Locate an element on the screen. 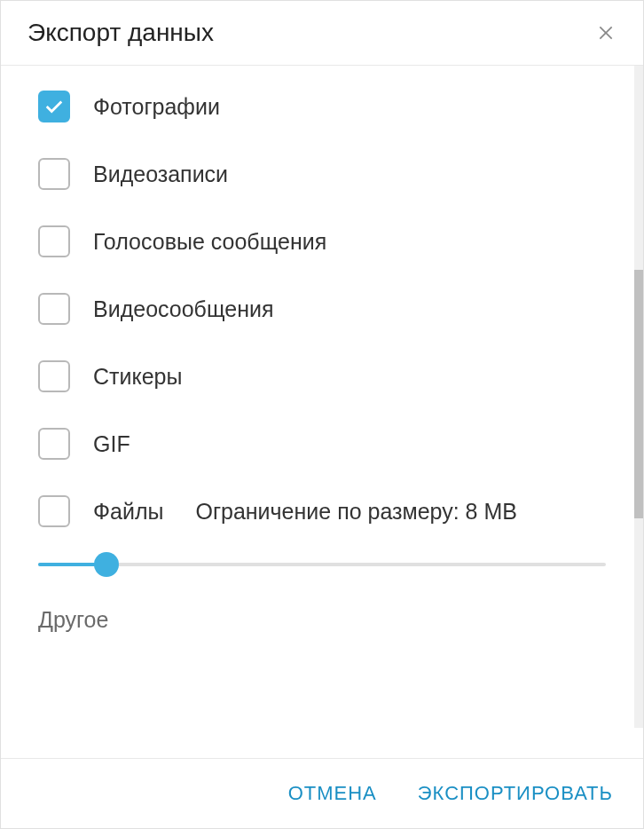  checkbox-gif is located at coordinates (54, 444).